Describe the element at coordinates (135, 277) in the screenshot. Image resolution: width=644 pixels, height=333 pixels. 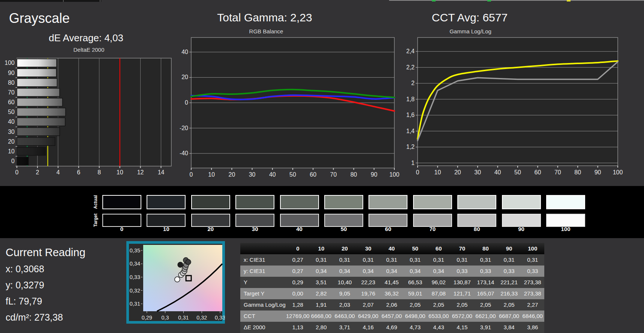
I see `svg-text: 0,33` at that location.